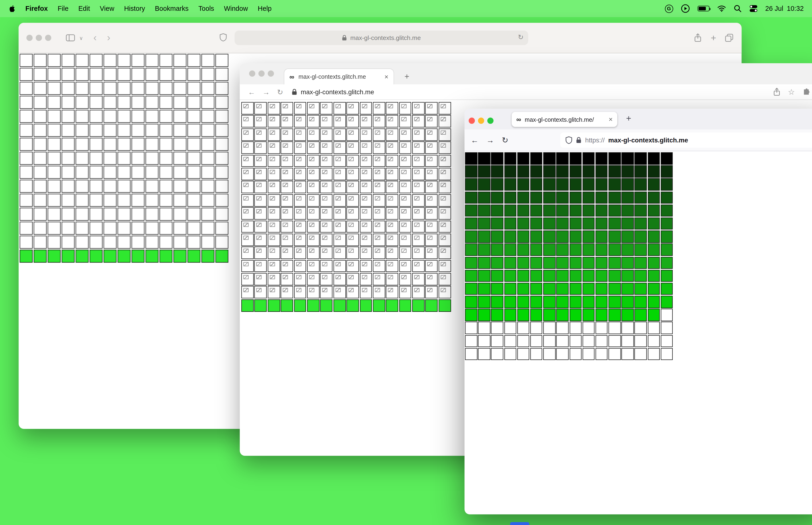 This screenshot has width=812, height=525. What do you see at coordinates (37, 9) in the screenshot?
I see `menu-app-name: Firefox` at bounding box center [37, 9].